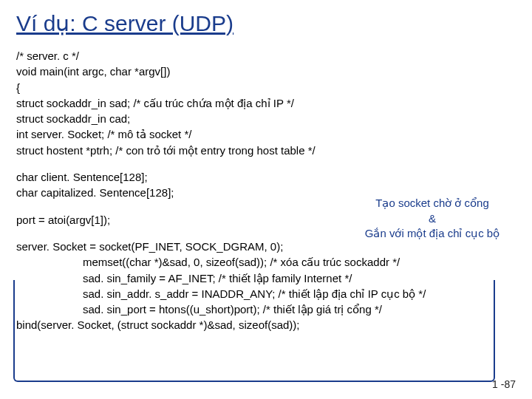  What do you see at coordinates (266, 177) in the screenshot?
I see `code-line: char client. Sentence[128];` at bounding box center [266, 177].